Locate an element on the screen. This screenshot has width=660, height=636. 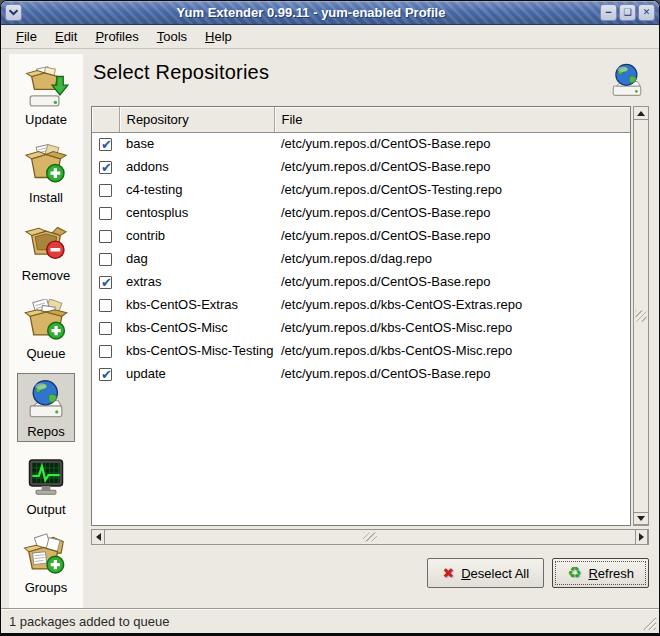
repo-file-cell: /etc/yum.repos.d/kbs-CentOS-Extras.repo is located at coordinates (452, 304).